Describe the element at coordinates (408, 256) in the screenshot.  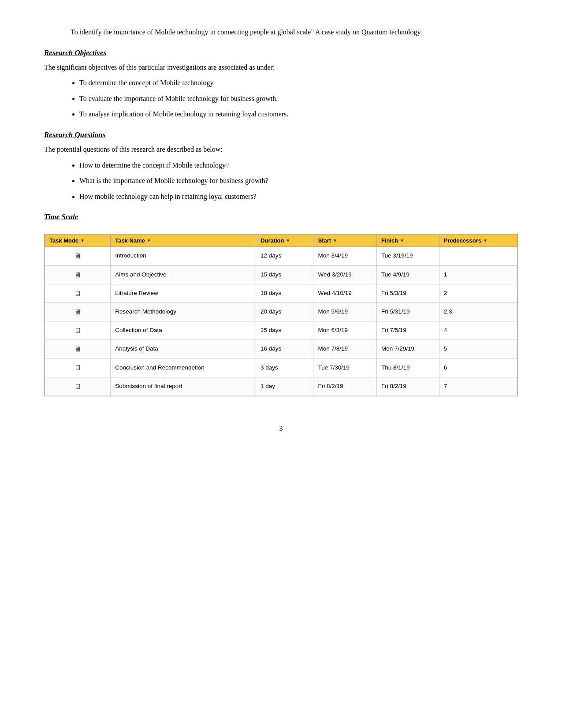
I see `cell-finish: Tue 3/19/19` at that location.